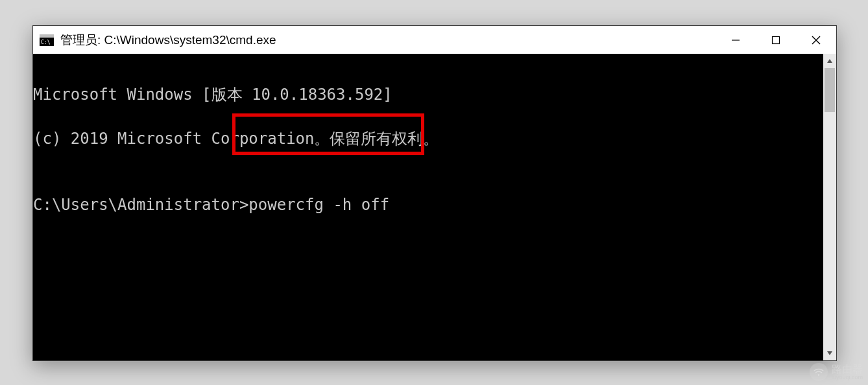 The width and height of the screenshot is (868, 385). What do you see at coordinates (847, 372) in the screenshot?
I see `watermark-text: 路由器 luyouqi.com` at bounding box center [847, 372].